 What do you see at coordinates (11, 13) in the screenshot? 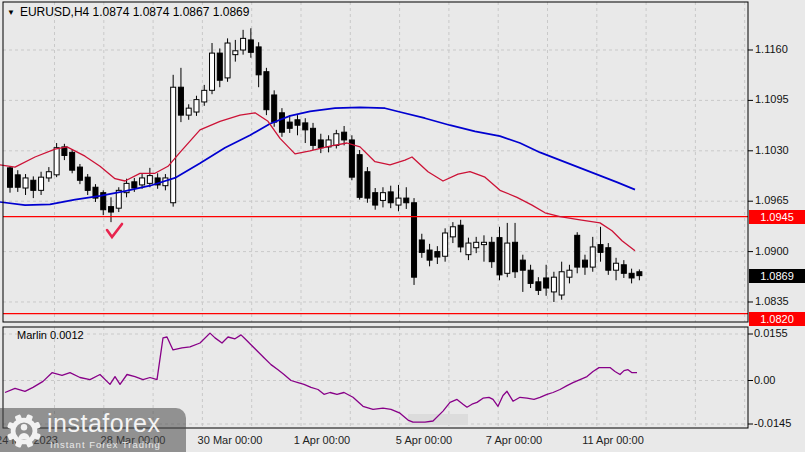
I see `collapse-triangle-icon: ▼` at bounding box center [11, 13].